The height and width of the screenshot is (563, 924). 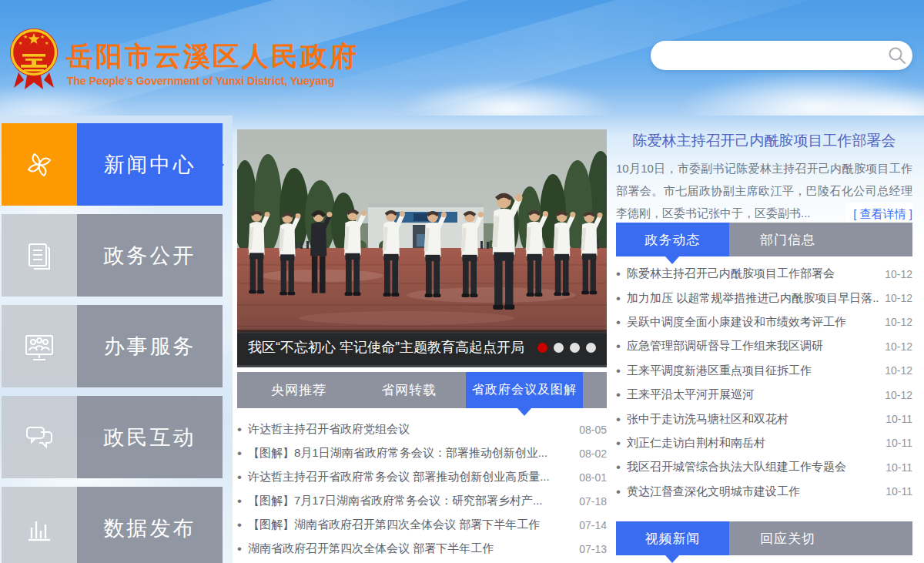 I want to click on news-item: • 加力加压 以超常规举措推进己内酰胺项目早日落... 10-12, so click(x=764, y=297).